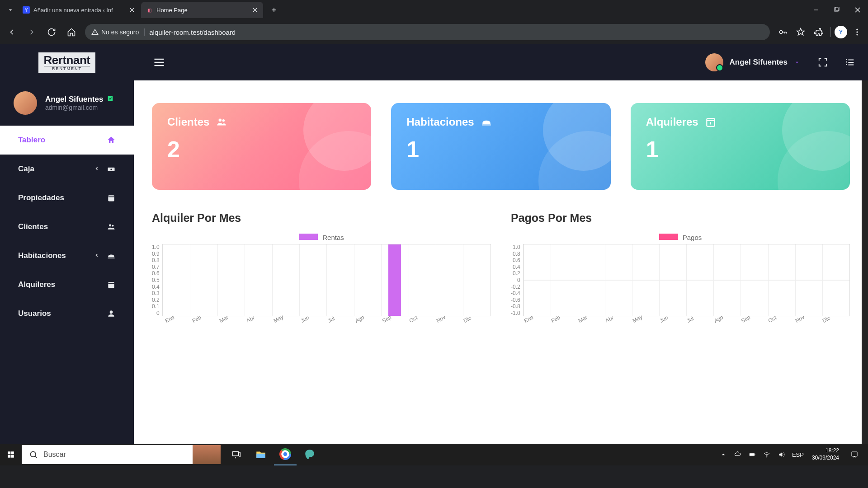 The width and height of the screenshot is (868, 488). What do you see at coordinates (837, 10) in the screenshot?
I see `maximize-button` at bounding box center [837, 10].